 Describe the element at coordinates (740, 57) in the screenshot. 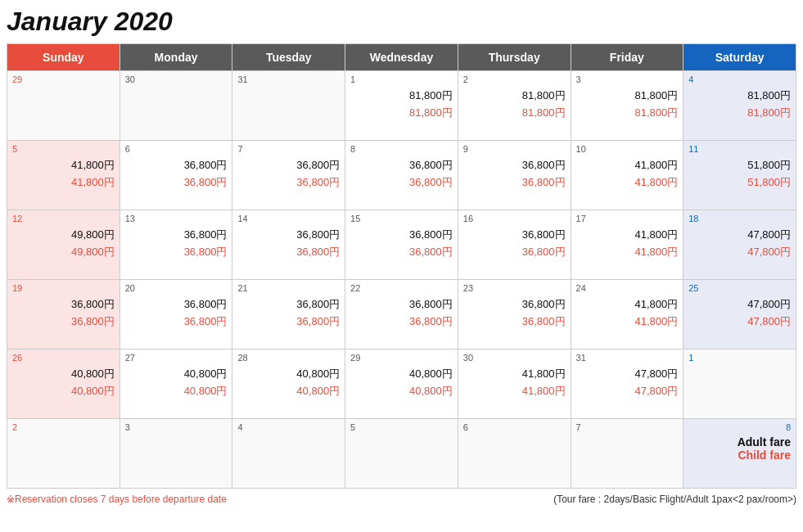

I see `header-saturday: Saturday` at that location.